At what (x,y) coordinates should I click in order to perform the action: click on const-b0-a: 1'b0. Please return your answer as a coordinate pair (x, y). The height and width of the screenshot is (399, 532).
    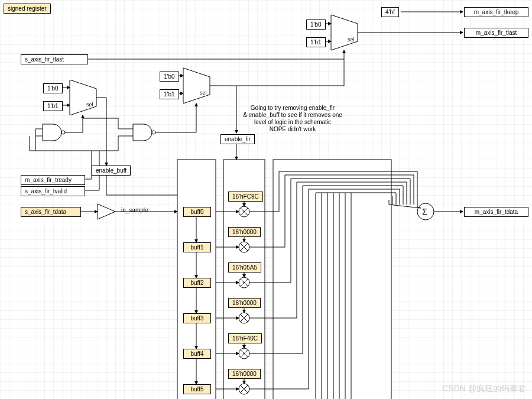
    Looking at the image, I should click on (53, 89).